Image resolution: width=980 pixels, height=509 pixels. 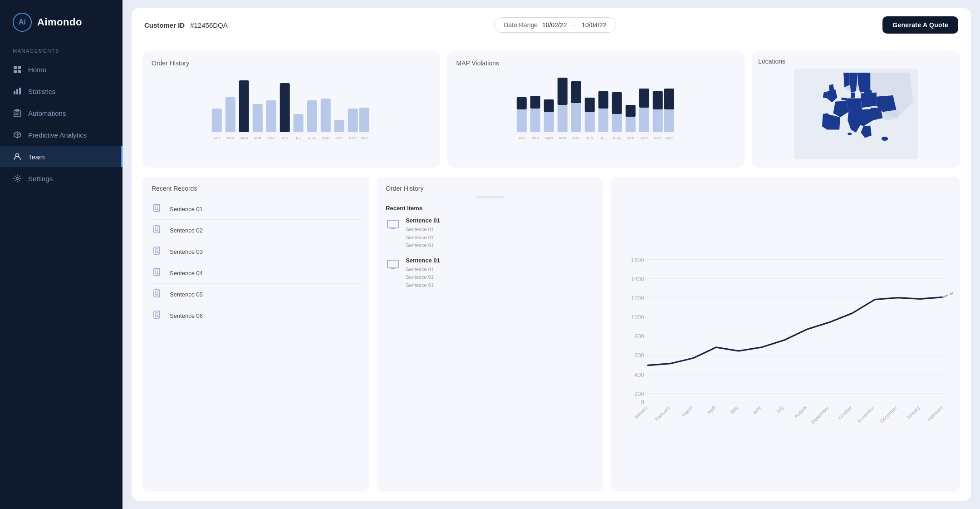 I want to click on order-item-group-1: Sentence 01 Sentence 01 Sentence 01 Sent…, so click(x=490, y=233).